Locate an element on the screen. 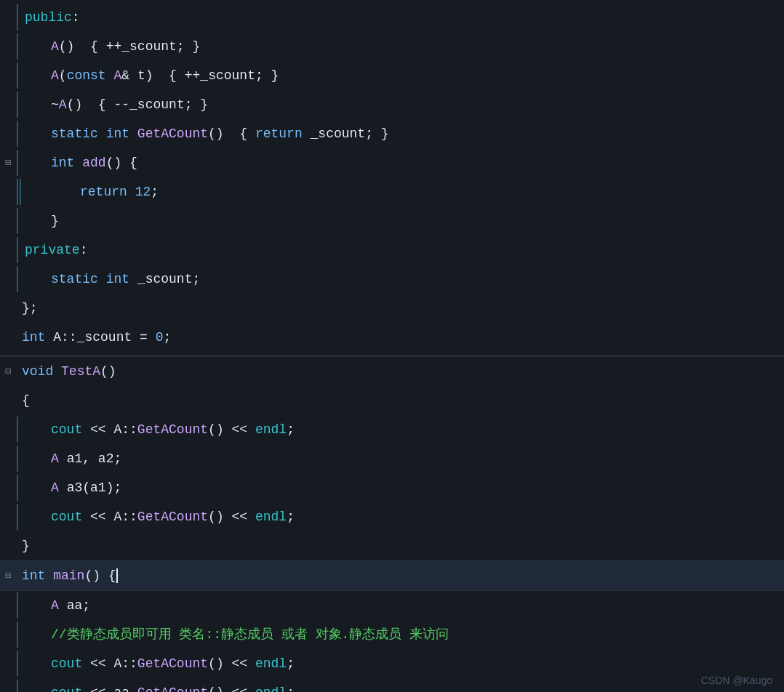  code-line: public: is located at coordinates (392, 17).